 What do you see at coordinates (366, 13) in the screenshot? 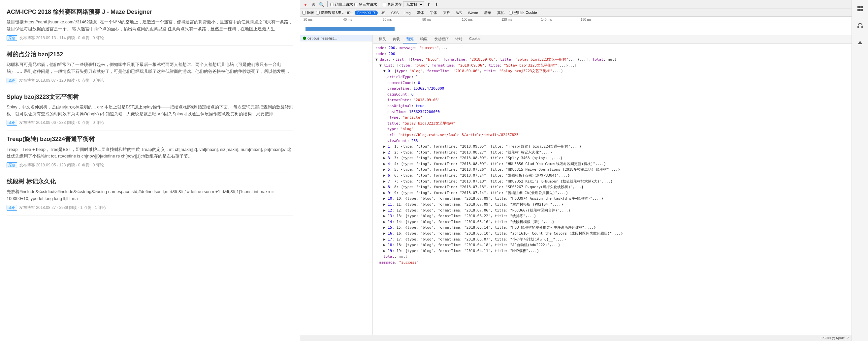
I see `filter-type-tab-fetch/xhr: Fetch/XHR` at bounding box center [366, 13].